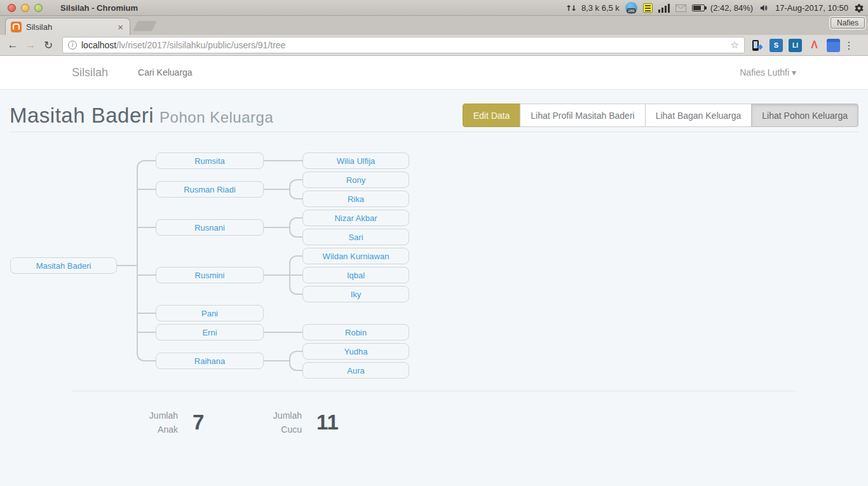 This screenshot has height=486, width=868. I want to click on page-subtitle: Pohon Keluarga, so click(216, 117).